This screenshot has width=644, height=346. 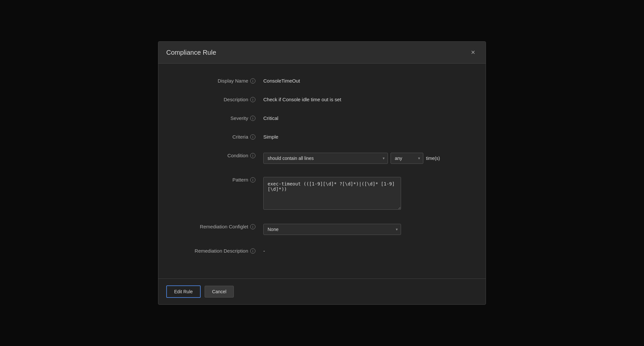 What do you see at coordinates (253, 227) in the screenshot?
I see `remediation-configlet-info-icon: i` at bounding box center [253, 227].